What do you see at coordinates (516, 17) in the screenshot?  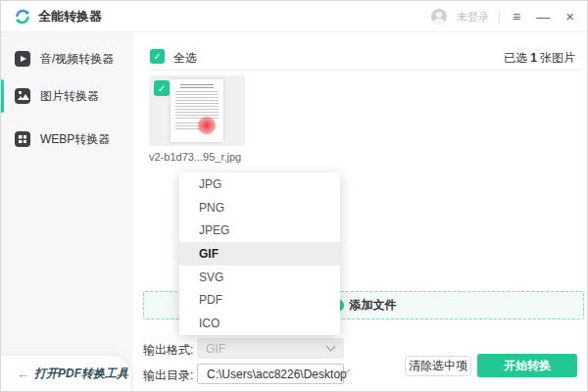 I see `menu-icon: ≡` at bounding box center [516, 17].